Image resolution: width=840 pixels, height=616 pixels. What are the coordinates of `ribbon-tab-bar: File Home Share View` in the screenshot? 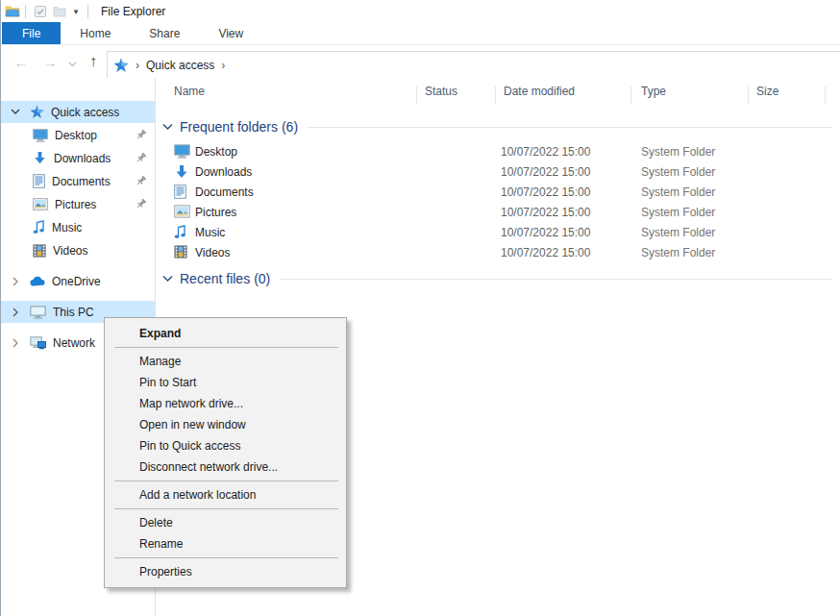 It's located at (421, 34).